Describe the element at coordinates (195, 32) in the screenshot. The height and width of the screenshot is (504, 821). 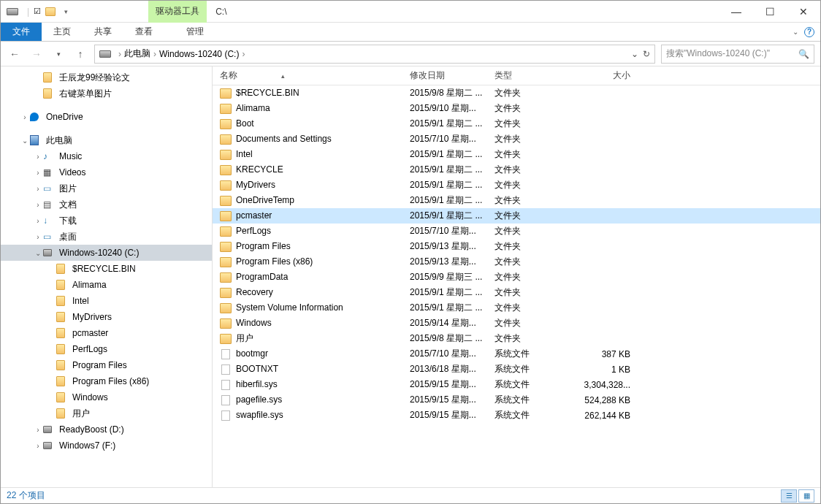
I see `tab-manage: 管理` at that location.